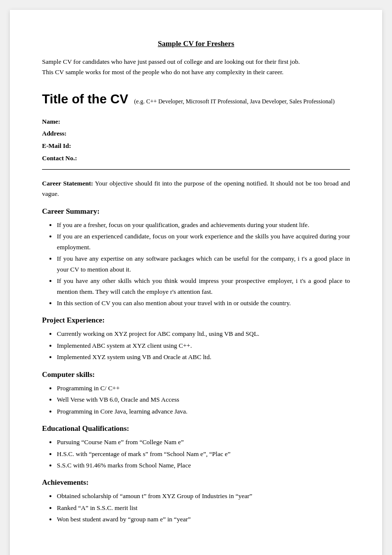  What do you see at coordinates (67, 183) in the screenshot?
I see `career-statement-label: Career Statement:` at bounding box center [67, 183].